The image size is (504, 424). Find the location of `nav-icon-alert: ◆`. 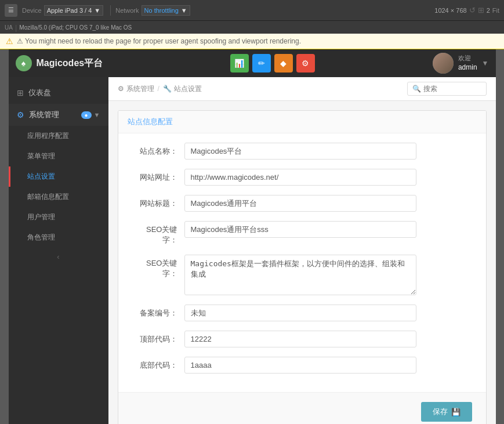

nav-icon-alert: ◆ is located at coordinates (284, 63).